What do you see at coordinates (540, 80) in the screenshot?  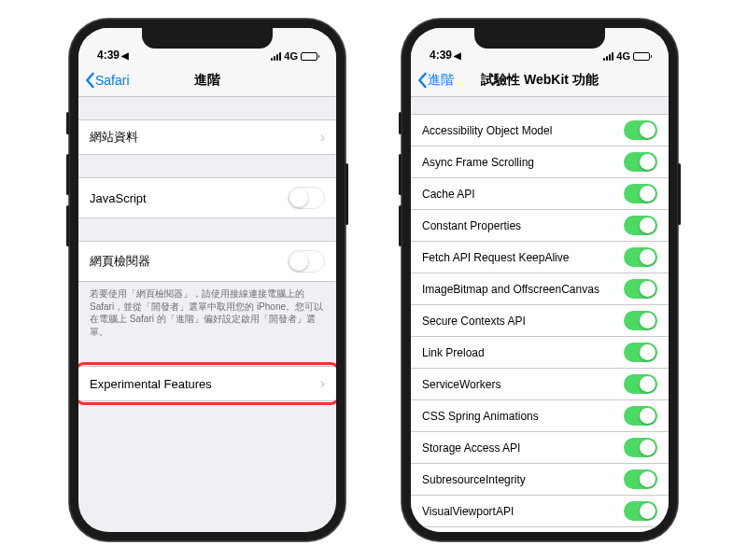 I see `page-title: 試驗性 WebKit 功能` at bounding box center [540, 80].